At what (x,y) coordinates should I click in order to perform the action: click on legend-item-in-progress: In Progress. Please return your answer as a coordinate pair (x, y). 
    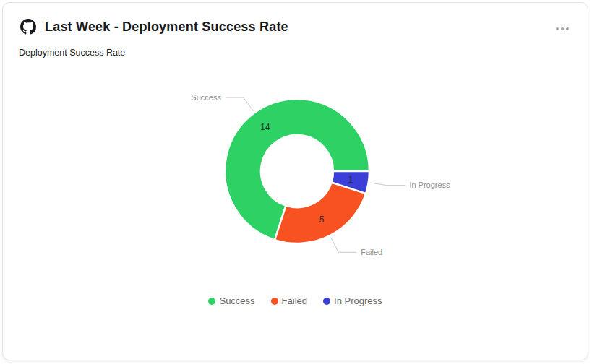
    Looking at the image, I should click on (353, 300).